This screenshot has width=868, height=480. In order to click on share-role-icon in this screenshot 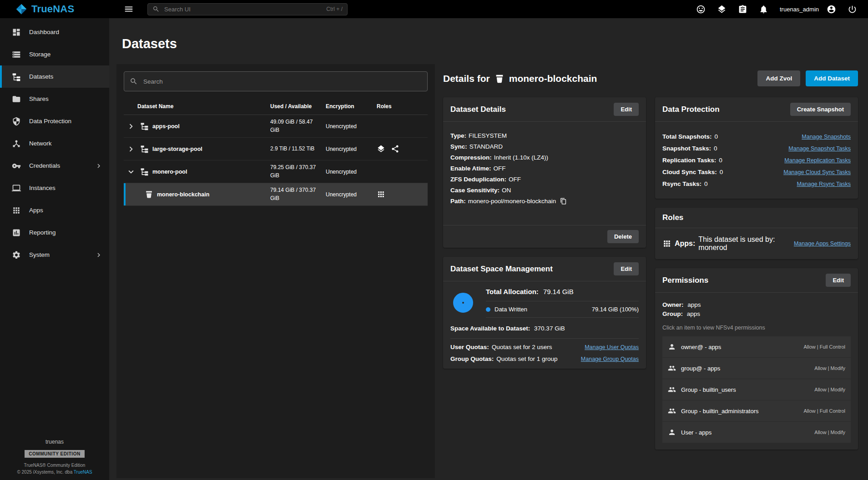, I will do `click(395, 149)`.